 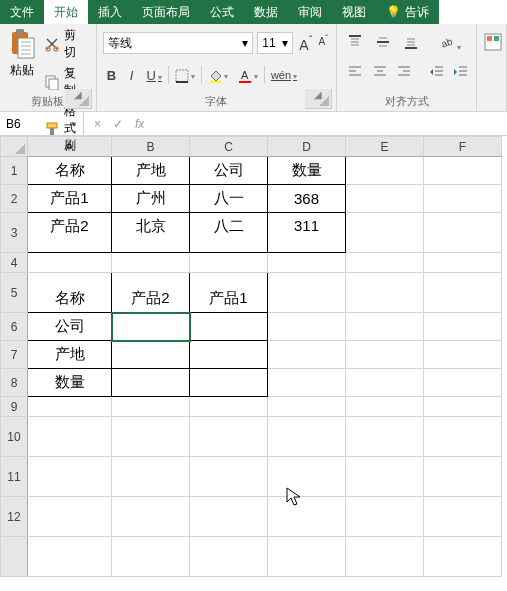 I want to click on tab-data: 数据, so click(x=266, y=12).